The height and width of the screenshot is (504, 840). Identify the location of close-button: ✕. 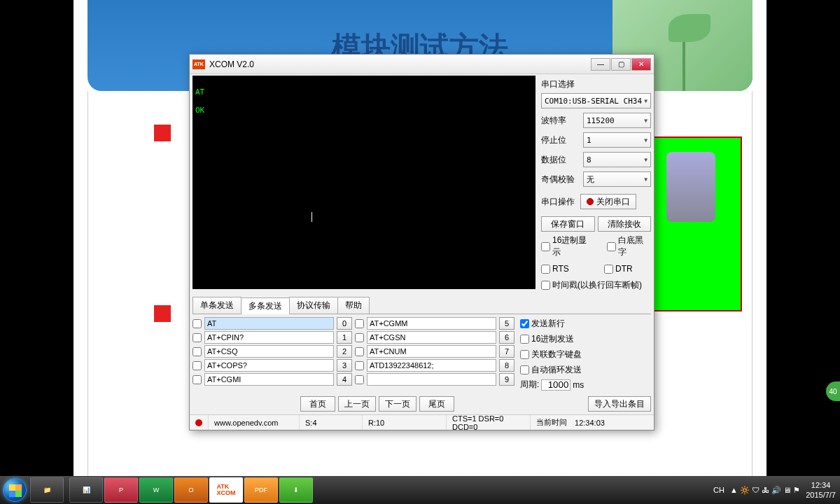
(641, 64).